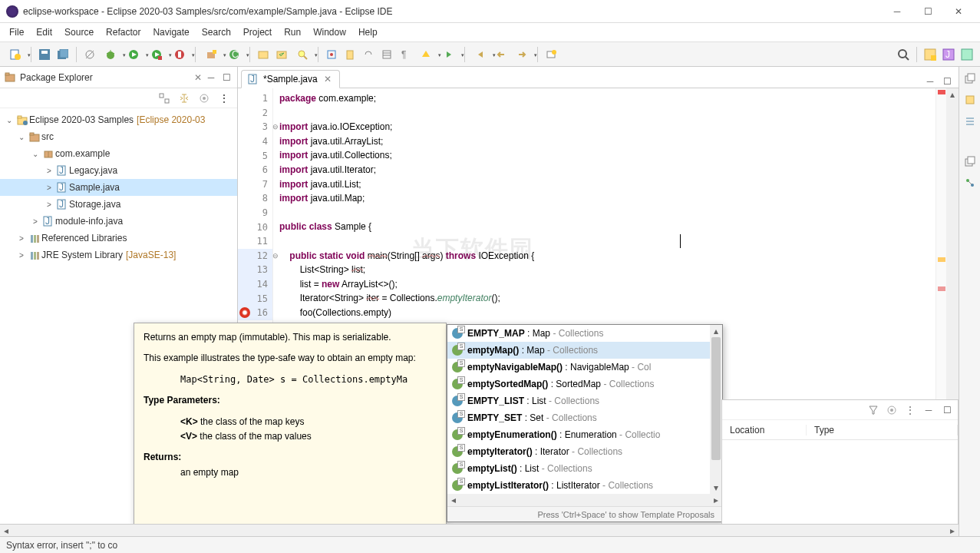 This screenshot has width=980, height=553. I want to click on outline-icon, so click(970, 121).